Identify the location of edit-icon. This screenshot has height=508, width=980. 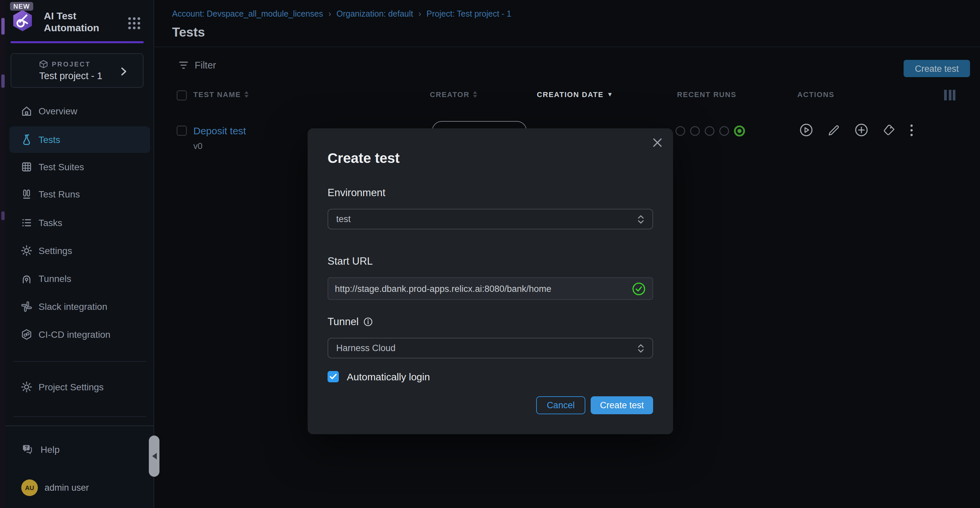
(834, 130).